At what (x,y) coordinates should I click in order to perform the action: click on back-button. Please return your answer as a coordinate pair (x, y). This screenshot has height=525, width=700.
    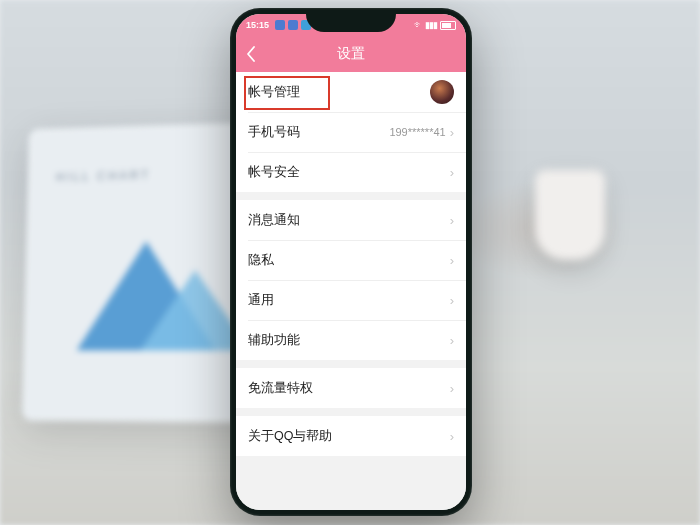
    Looking at the image, I should click on (251, 54).